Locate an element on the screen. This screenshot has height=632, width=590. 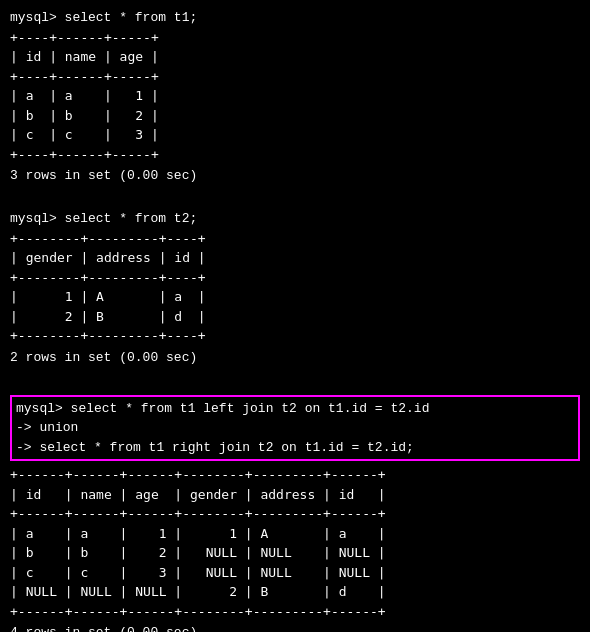
prompt-query3-line3: -> select * from t1 right join t2 on t1.… is located at coordinates (295, 448).